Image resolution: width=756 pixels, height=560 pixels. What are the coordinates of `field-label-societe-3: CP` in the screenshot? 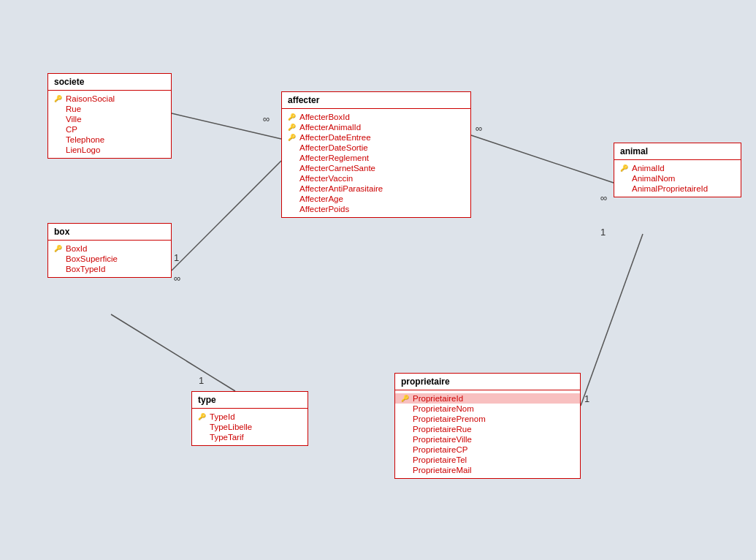 It's located at (72, 129).